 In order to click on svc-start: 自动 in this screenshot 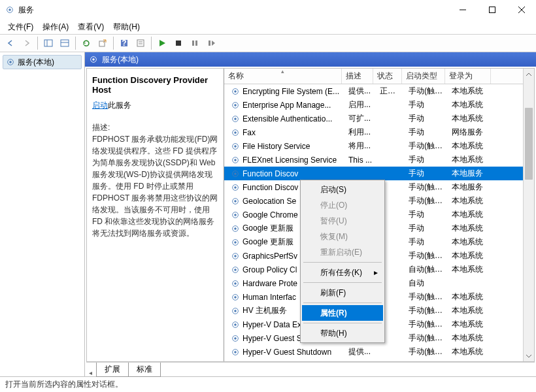, I will do `click(426, 284)`.